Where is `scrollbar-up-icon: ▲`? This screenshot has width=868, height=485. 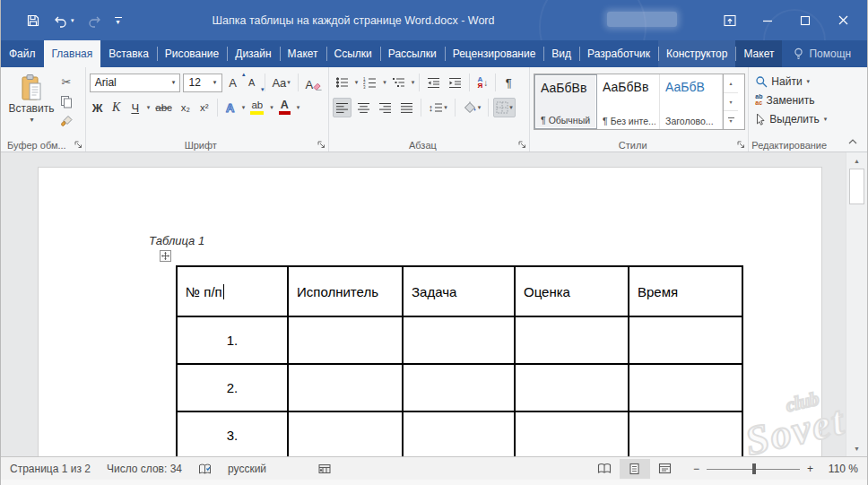 scrollbar-up-icon: ▲ is located at coordinates (857, 160).